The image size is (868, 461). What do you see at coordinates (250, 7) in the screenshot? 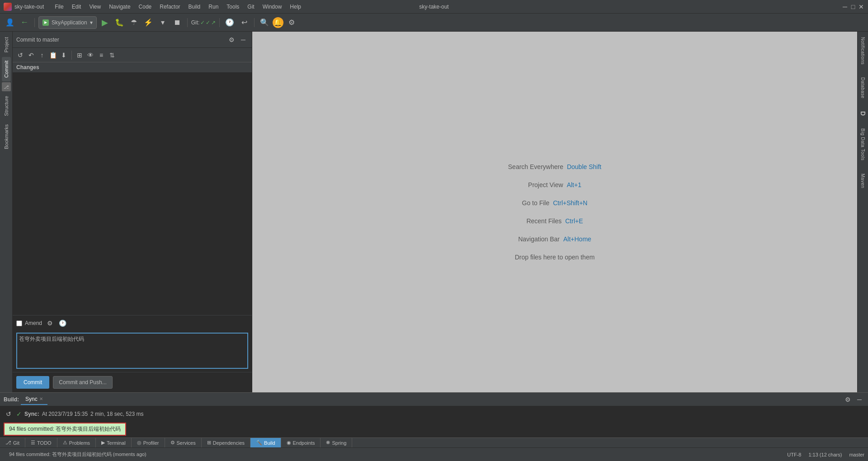
I see `menu-git: Git` at bounding box center [250, 7].